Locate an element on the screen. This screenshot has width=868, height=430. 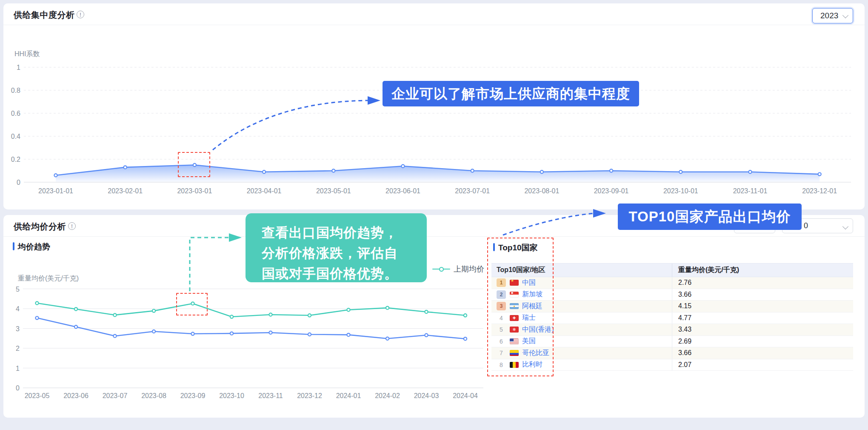
svg-text: 2023-11 is located at coordinates (271, 396).